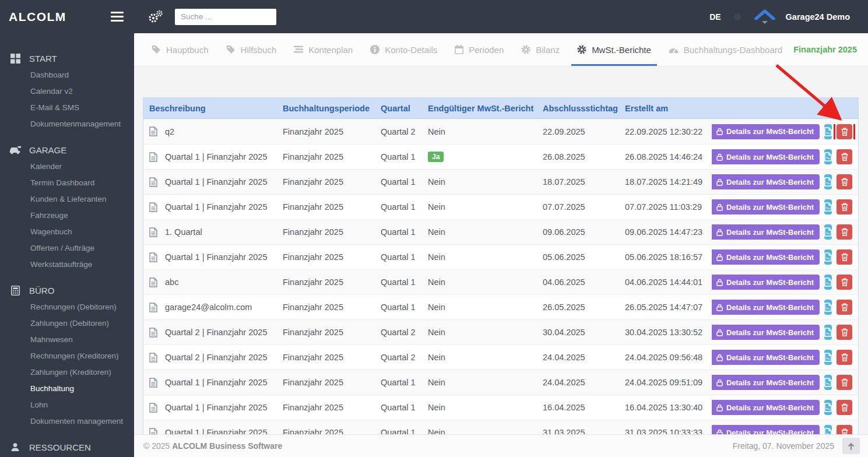  I want to click on sidebar-item: Mahnwesen, so click(67, 339).